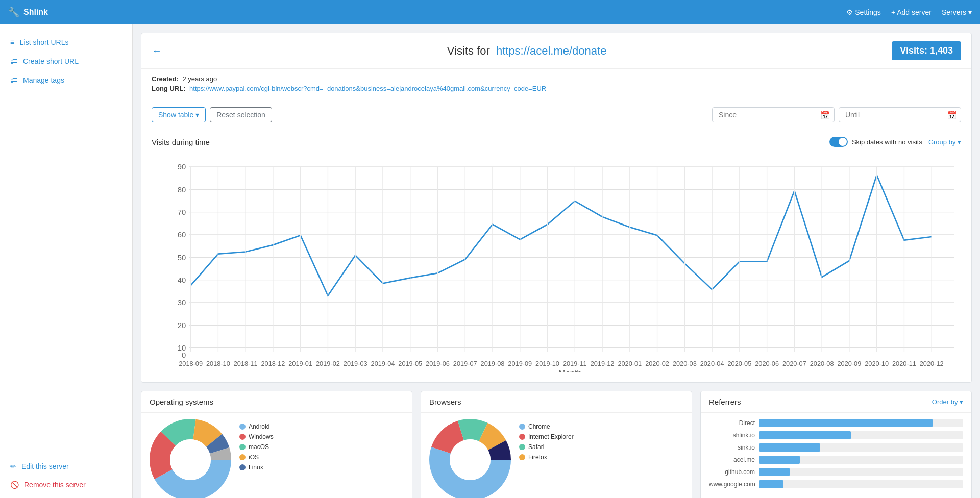  I want to click on short-url-link: https://acel.me/donate, so click(551, 51).